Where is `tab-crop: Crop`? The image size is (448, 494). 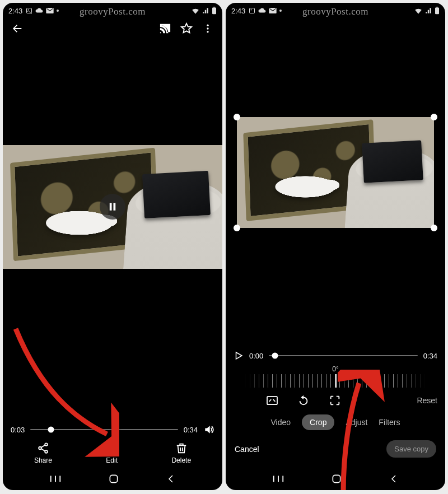
tab-crop: Crop is located at coordinates (318, 422).